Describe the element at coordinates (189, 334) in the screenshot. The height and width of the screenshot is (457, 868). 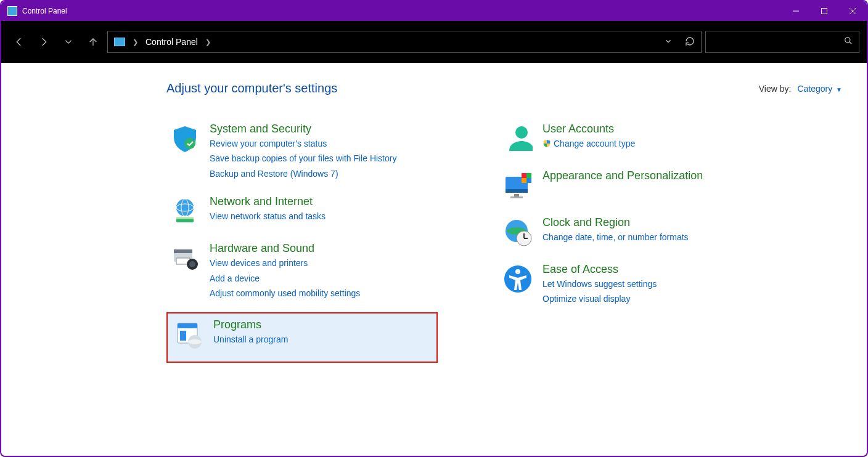
I see `programs-icon` at that location.